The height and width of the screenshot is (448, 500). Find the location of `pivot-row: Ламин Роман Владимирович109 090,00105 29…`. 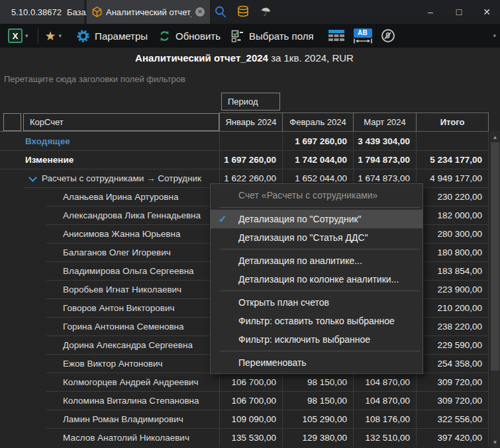

pivot-row: Ламин Роман Владимирович109 090,00105 29… is located at coordinates (244, 419).